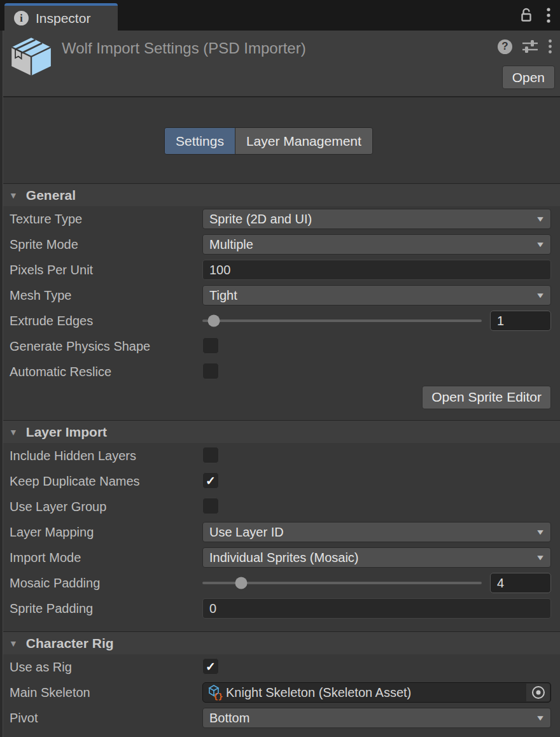 The height and width of the screenshot is (737, 560). What do you see at coordinates (280, 456) in the screenshot?
I see `row-include-hidden-layers: Include Hidden Layers` at bounding box center [280, 456].